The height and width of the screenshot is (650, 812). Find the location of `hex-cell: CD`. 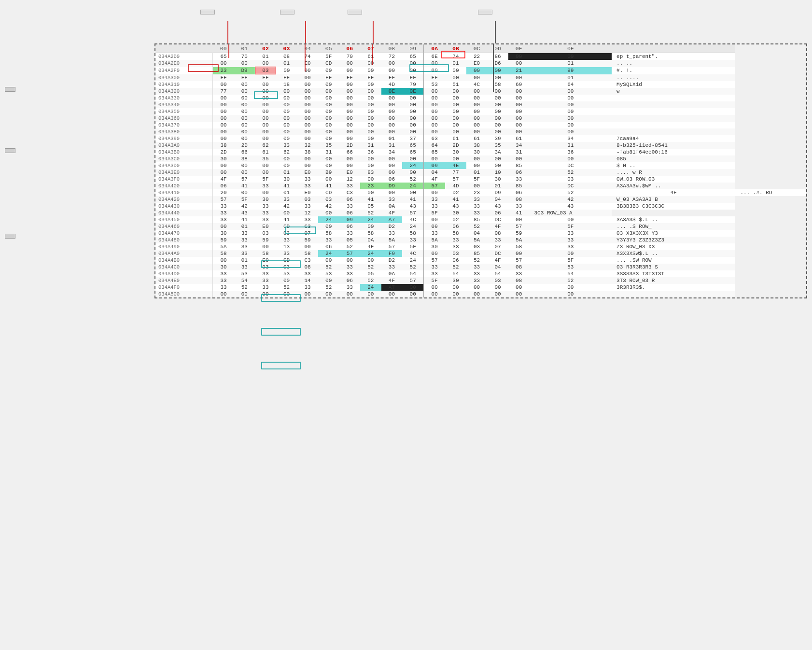

hex-cell: CD is located at coordinates (329, 193).